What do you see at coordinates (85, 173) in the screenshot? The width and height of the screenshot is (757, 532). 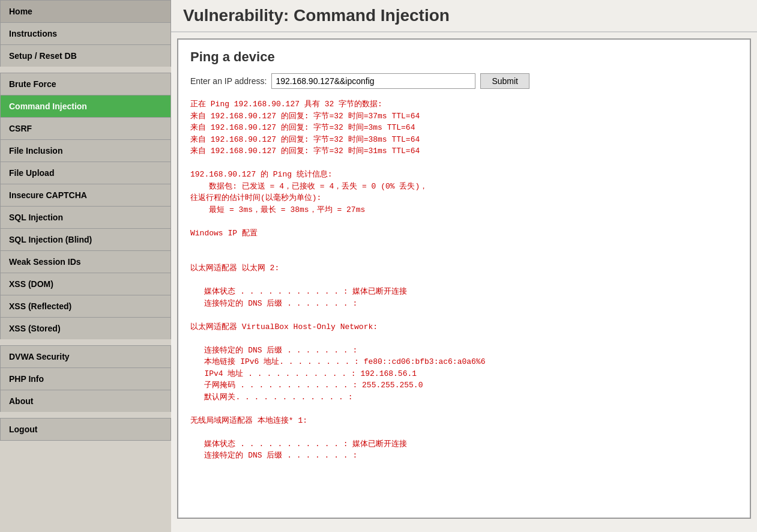 I see `sidebar-item-file-upload: File Upload` at bounding box center [85, 173].